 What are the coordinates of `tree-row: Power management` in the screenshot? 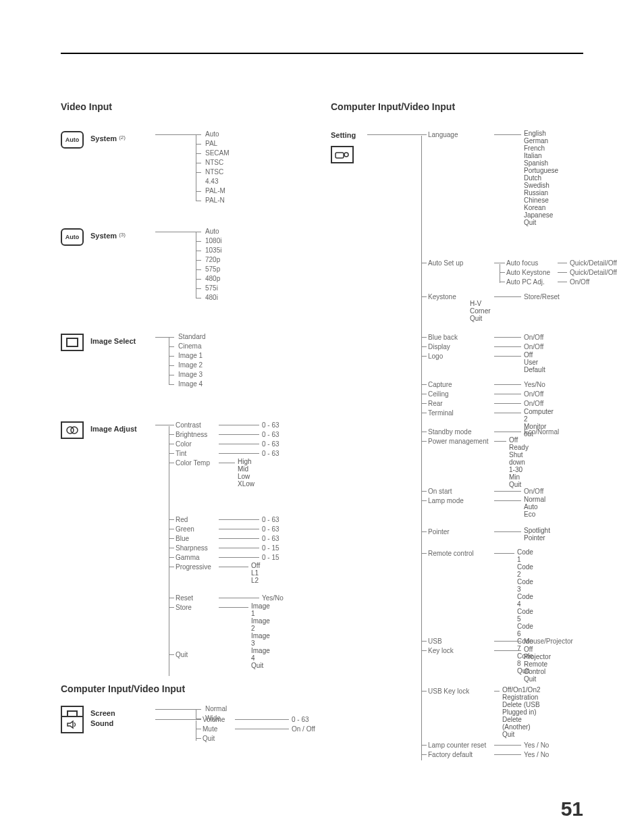 It's located at (464, 442).